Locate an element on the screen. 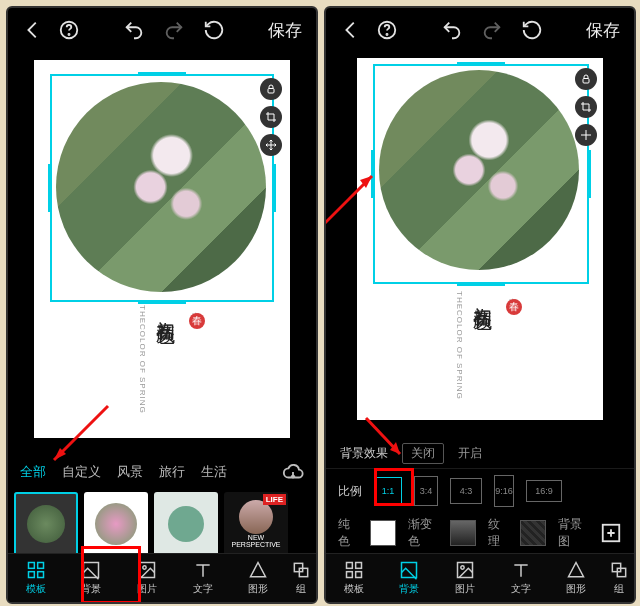 Image resolution: width=640 pixels, height=606 pixels. bgfx-row: 背景效果 关闭 开启 is located at coordinates (480, 454).